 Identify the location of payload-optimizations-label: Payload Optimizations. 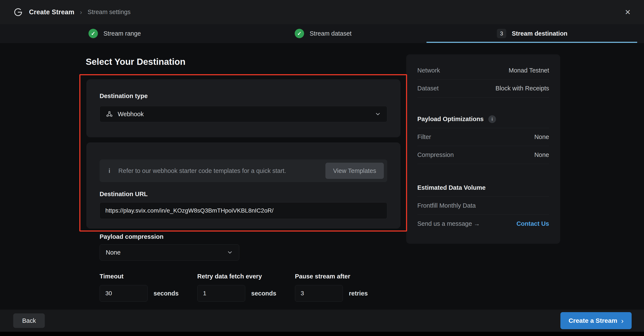
(450, 119).